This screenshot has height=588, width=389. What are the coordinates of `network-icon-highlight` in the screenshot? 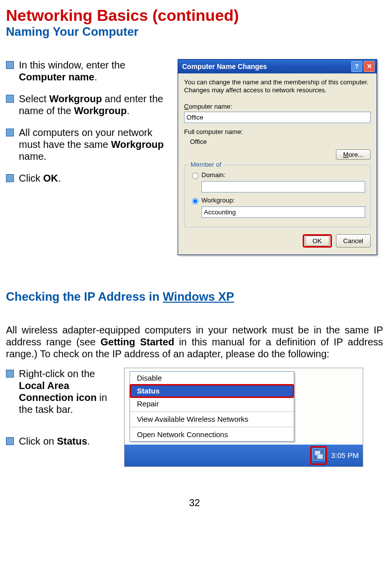 It's located at (319, 456).